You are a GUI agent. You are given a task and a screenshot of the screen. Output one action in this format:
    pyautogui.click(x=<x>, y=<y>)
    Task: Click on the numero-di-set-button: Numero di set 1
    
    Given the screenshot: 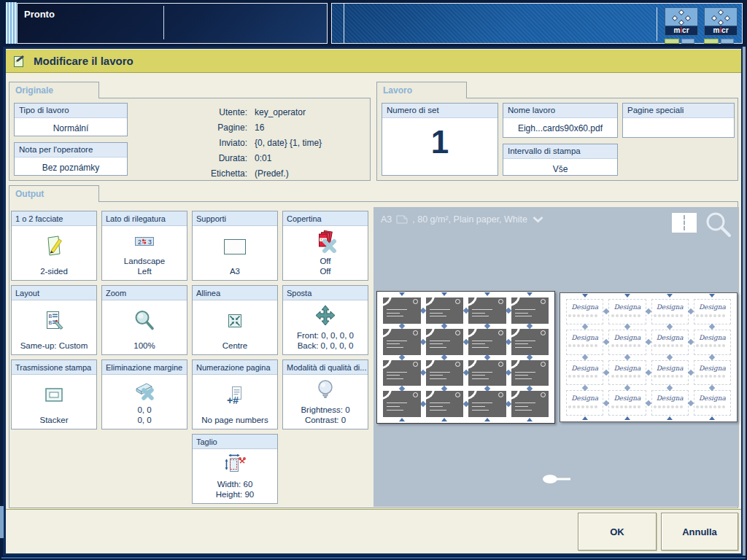 What is the action you would take?
    pyautogui.click(x=440, y=139)
    